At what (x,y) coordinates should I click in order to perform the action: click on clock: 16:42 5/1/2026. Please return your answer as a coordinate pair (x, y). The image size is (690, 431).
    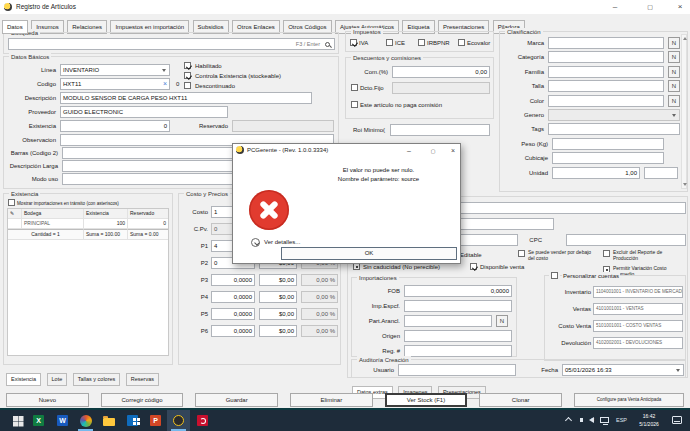
    Looking at the image, I should click on (649, 420).